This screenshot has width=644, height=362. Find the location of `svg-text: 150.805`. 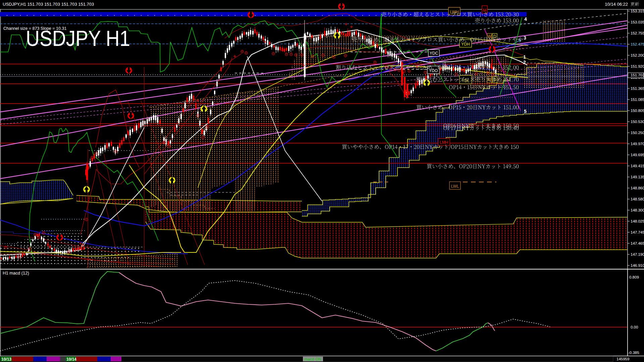

svg-text: 150.805 is located at coordinates (637, 111).